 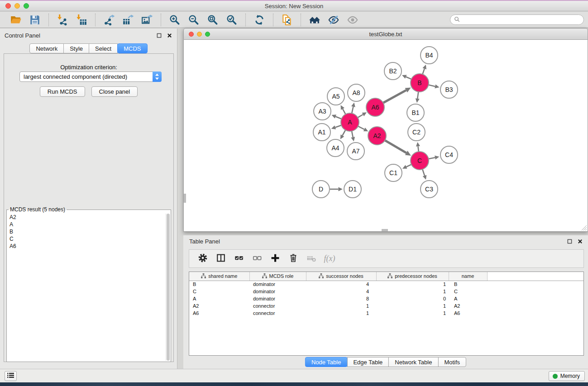 What do you see at coordinates (517, 20) in the screenshot?
I see `search-field` at bounding box center [517, 20].